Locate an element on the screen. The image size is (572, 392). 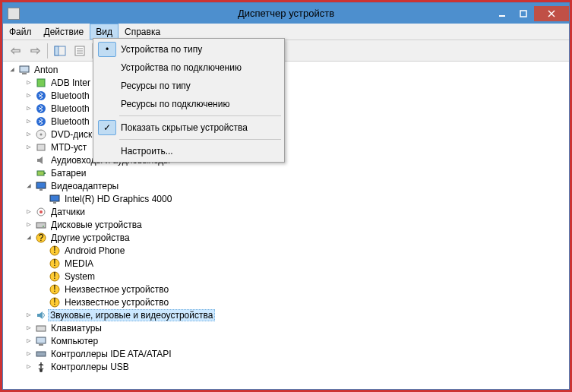
menu-item-label: Ресурсы по подключению is located at coordinates (175, 104).